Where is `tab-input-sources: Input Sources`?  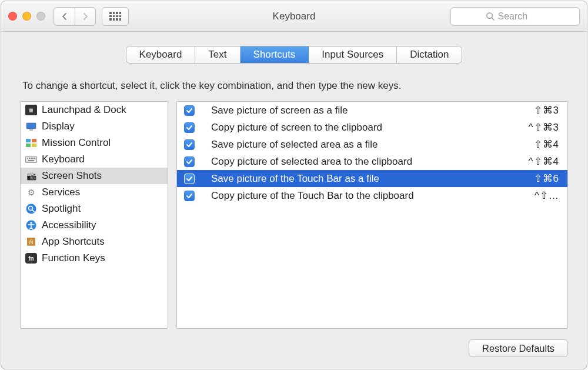
tab-input-sources: Input Sources is located at coordinates (353, 55).